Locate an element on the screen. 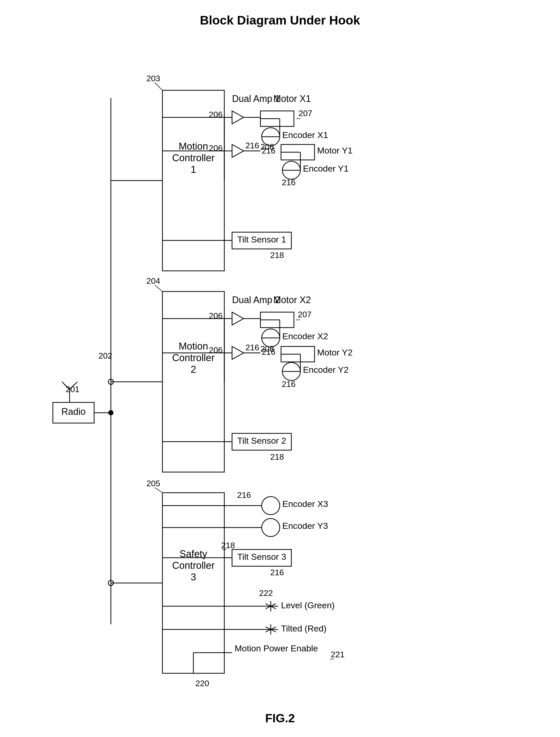 The height and width of the screenshot is (737, 560). encoder-x1-label: Encoder X1 is located at coordinates (305, 135).